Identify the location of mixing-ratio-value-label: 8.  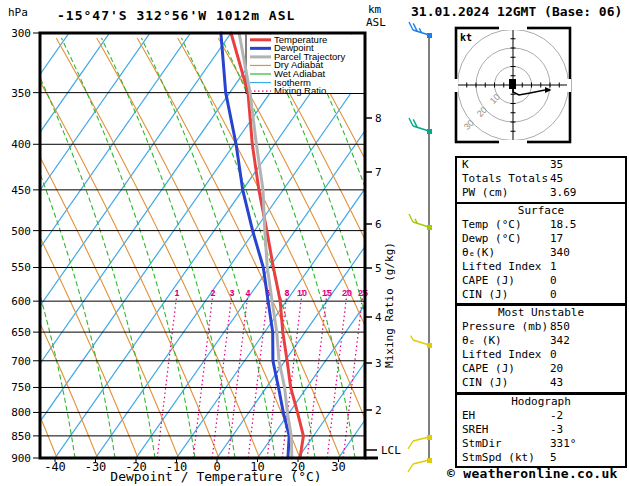
(286, 293).